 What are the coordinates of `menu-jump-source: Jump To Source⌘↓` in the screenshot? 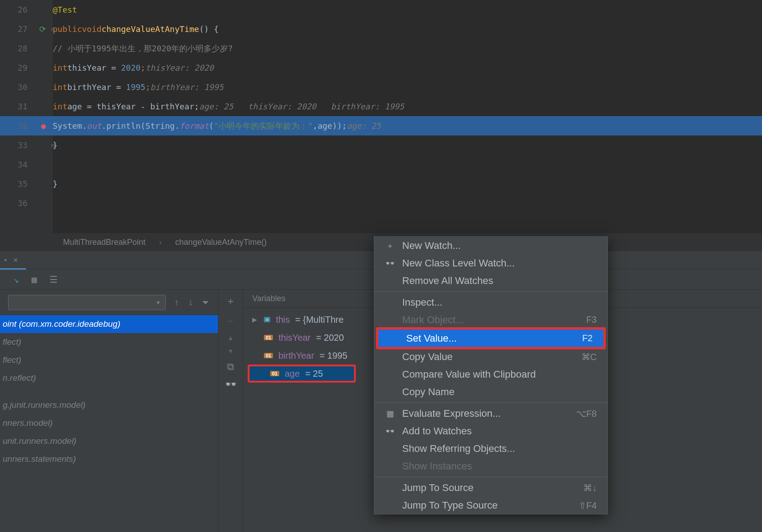 It's located at (491, 488).